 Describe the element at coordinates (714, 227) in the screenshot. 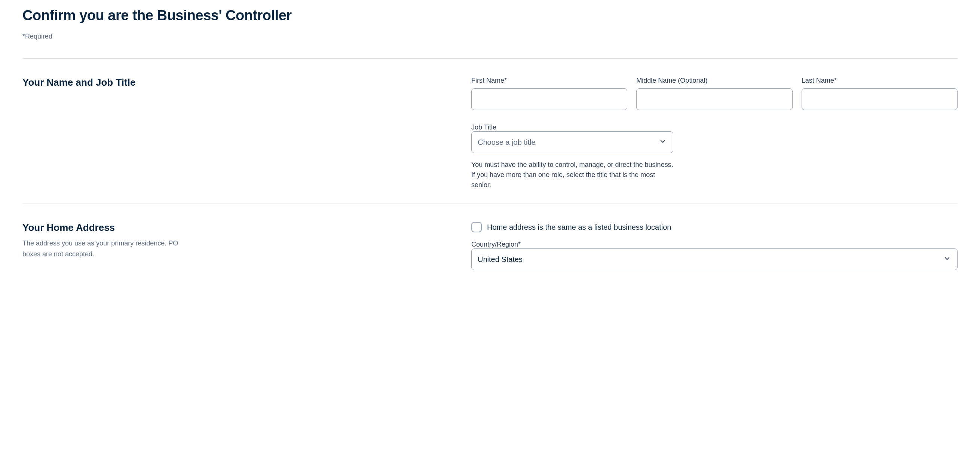

I see `same-address-row: Home address is the same as a listed bus…` at that location.